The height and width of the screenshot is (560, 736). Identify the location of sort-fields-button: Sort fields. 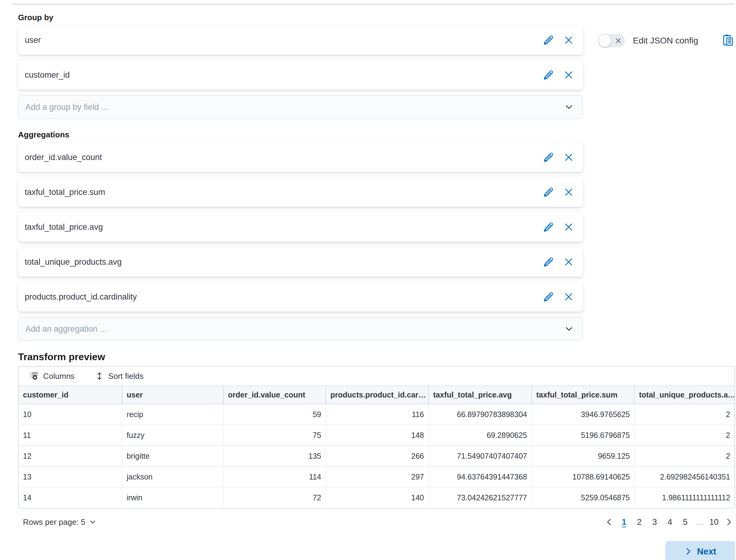
(119, 376).